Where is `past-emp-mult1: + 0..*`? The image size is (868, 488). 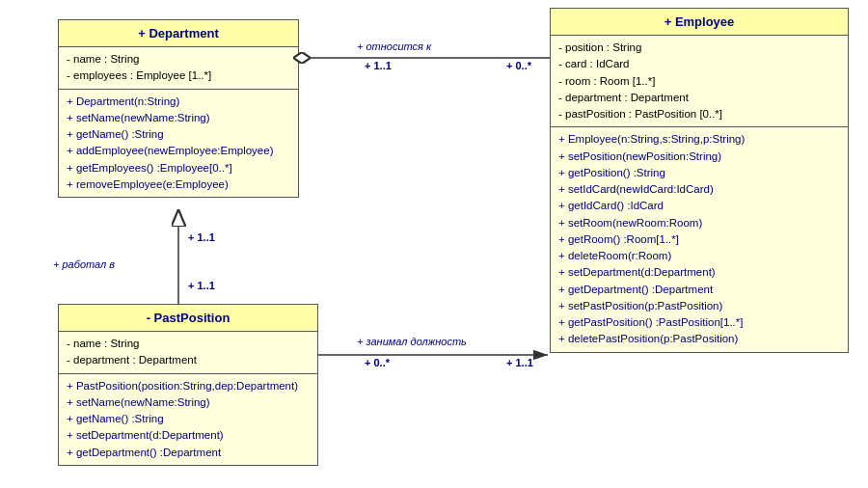 past-emp-mult1: + 0..* is located at coordinates (377, 363).